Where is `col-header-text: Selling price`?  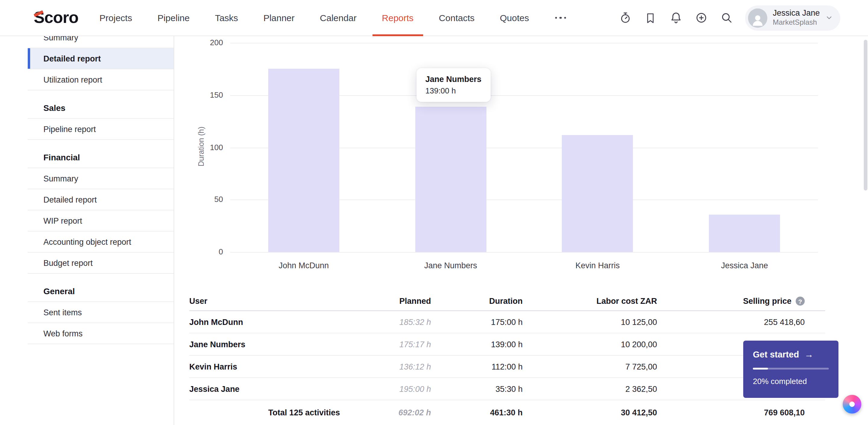 col-header-text: Selling price is located at coordinates (767, 301).